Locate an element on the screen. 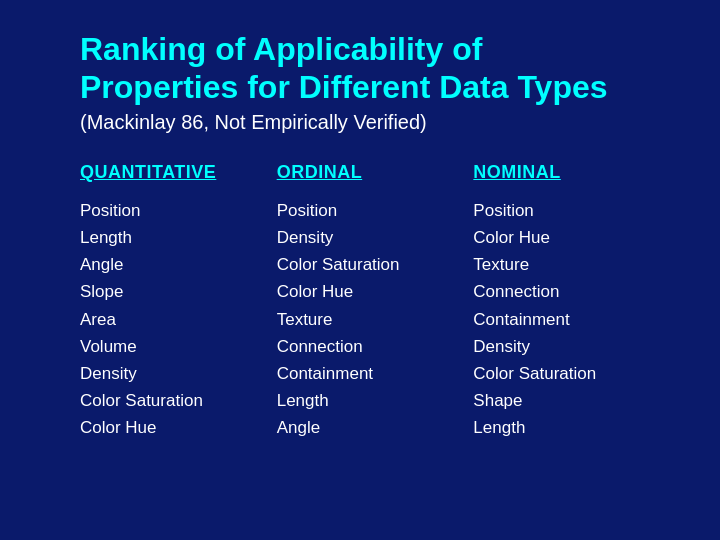 This screenshot has width=720, height=540. column-items-nominal: PositionColor HueTextureConnectionContai… is located at coordinates (566, 320).